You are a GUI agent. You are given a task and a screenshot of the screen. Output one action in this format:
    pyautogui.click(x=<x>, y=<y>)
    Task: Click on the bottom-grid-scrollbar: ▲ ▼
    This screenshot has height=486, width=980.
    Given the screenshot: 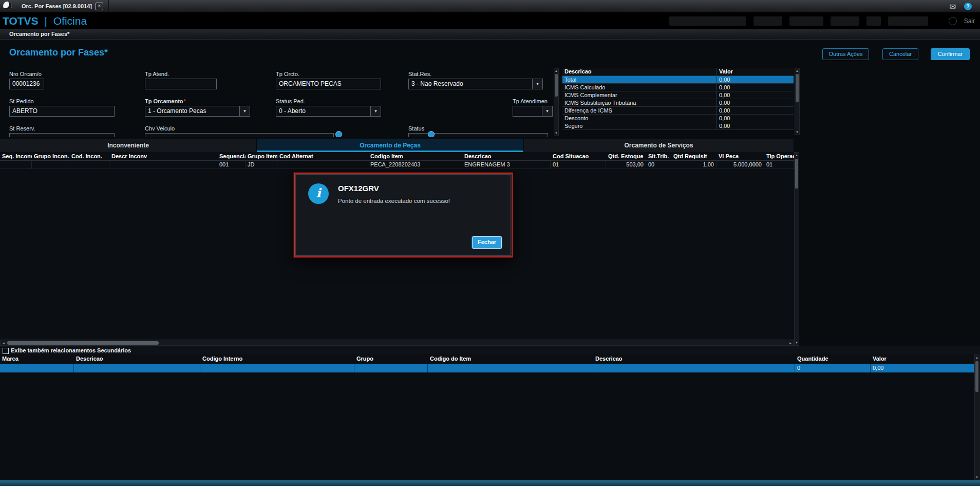 What is the action you would take?
    pyautogui.click(x=977, y=417)
    